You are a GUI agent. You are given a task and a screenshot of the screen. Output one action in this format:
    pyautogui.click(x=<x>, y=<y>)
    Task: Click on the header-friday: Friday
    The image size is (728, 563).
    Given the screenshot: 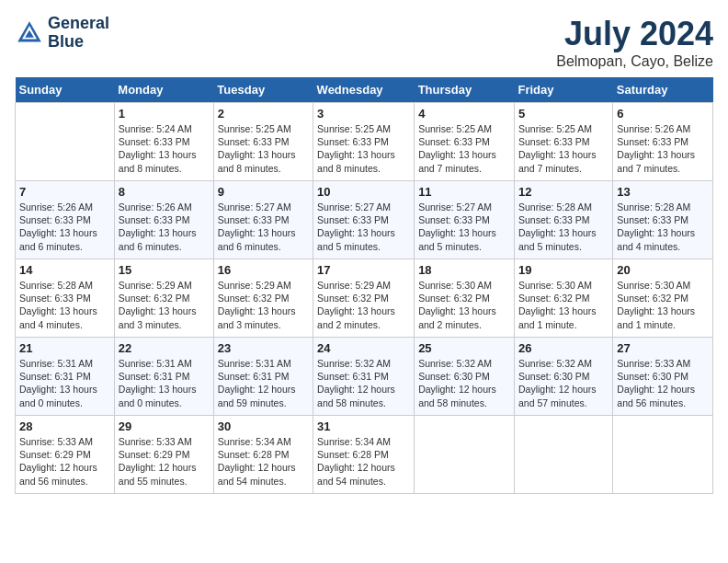 What is the action you would take?
    pyautogui.click(x=563, y=90)
    